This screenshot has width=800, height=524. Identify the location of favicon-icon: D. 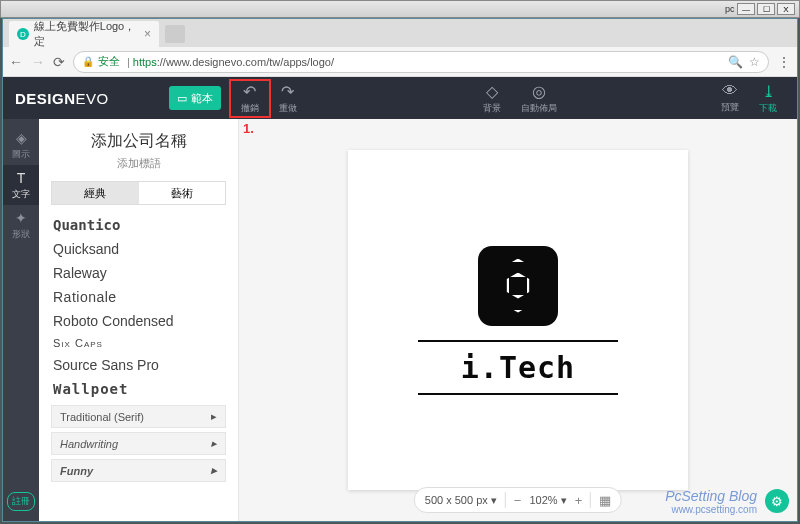
(23, 34).